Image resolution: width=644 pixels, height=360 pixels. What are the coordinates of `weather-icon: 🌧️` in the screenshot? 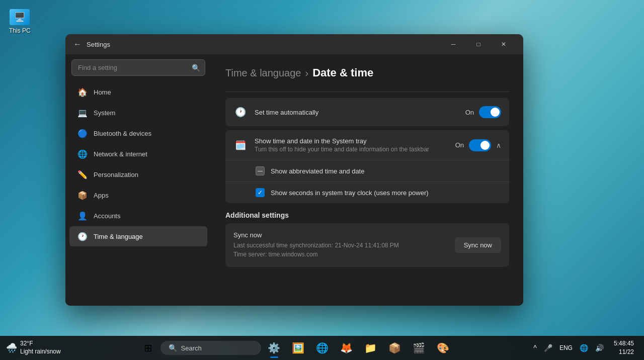 It's located at (12, 348).